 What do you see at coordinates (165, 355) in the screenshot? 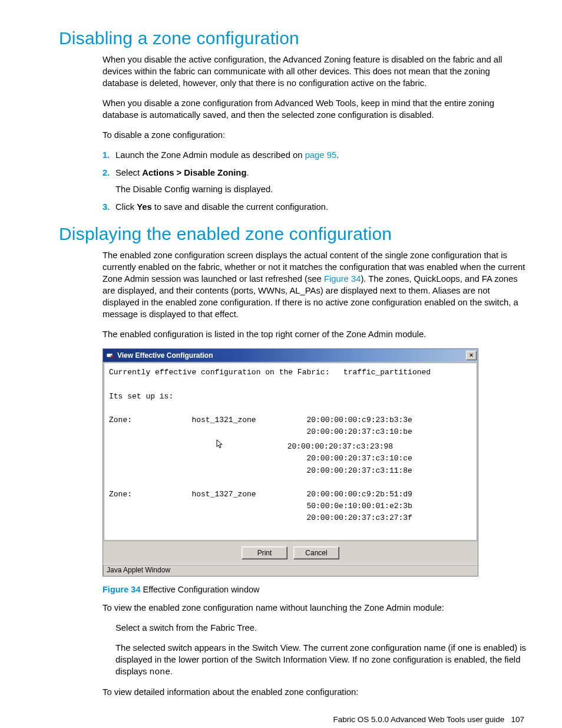
I see `window-title: View Effective Configuration` at bounding box center [165, 355].